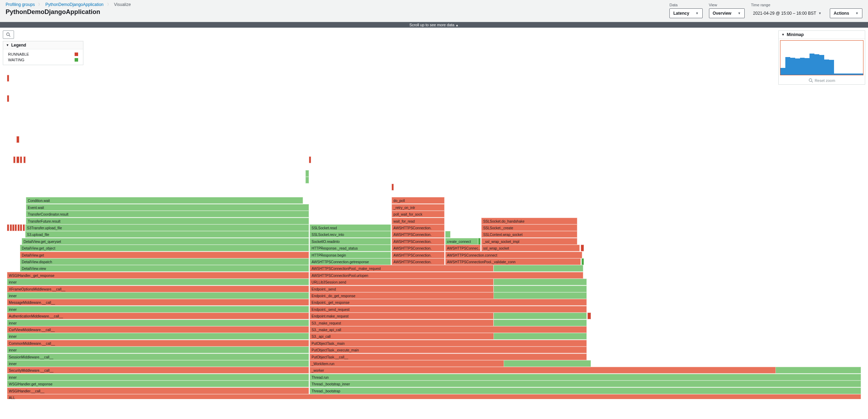  I want to click on flame-frame: do_poll, so click(418, 200).